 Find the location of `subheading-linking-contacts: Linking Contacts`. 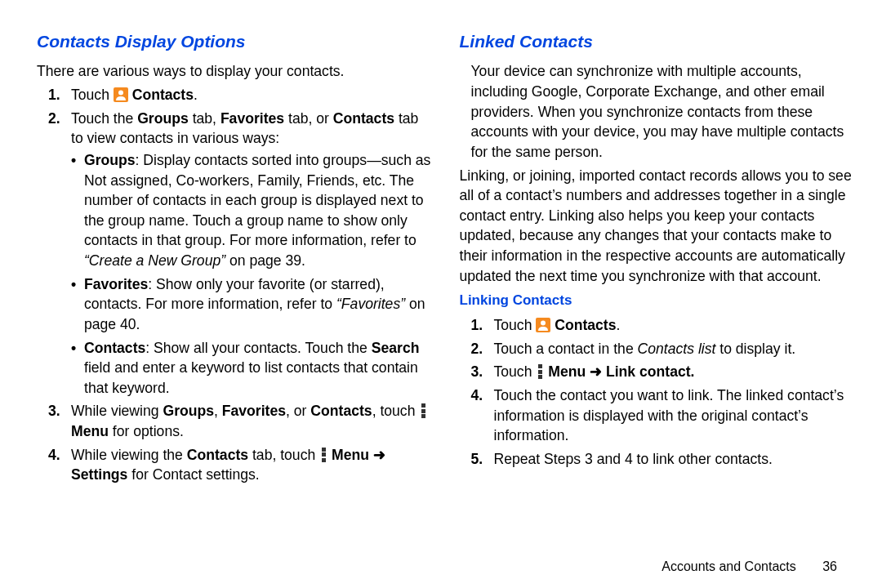

subheading-linking-contacts: Linking Contacts is located at coordinates (657, 301).